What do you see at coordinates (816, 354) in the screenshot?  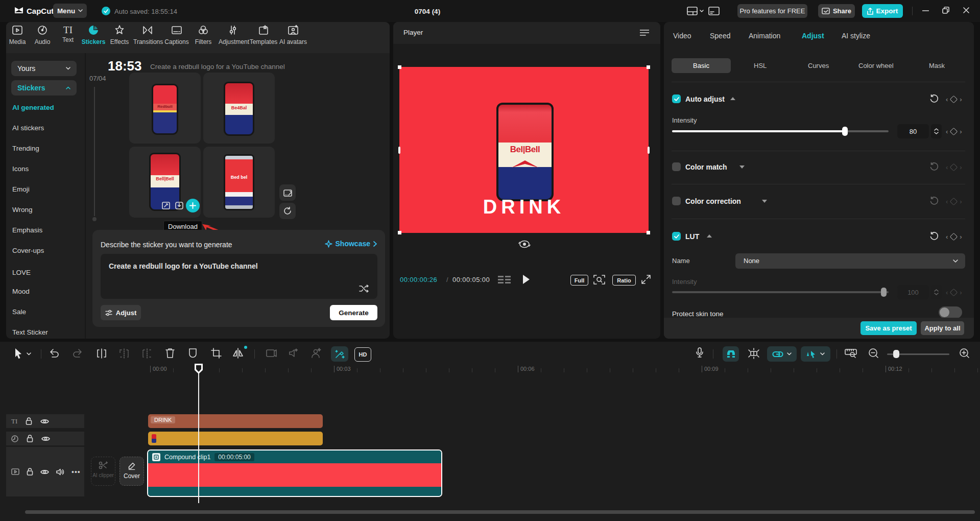 I see `flip-select-button` at bounding box center [816, 354].